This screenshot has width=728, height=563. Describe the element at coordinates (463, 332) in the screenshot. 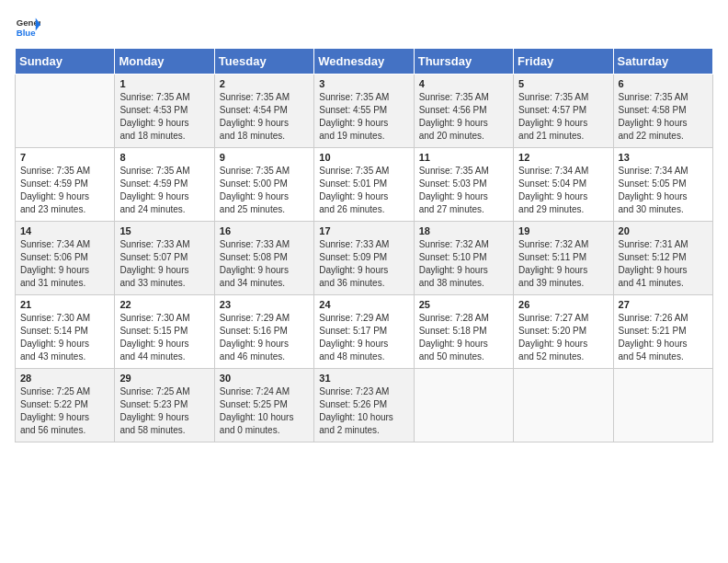

I see `calendar-cell: 25Sunrise: 7:28 AMSunset: 5:18 PMDayligh…` at that location.